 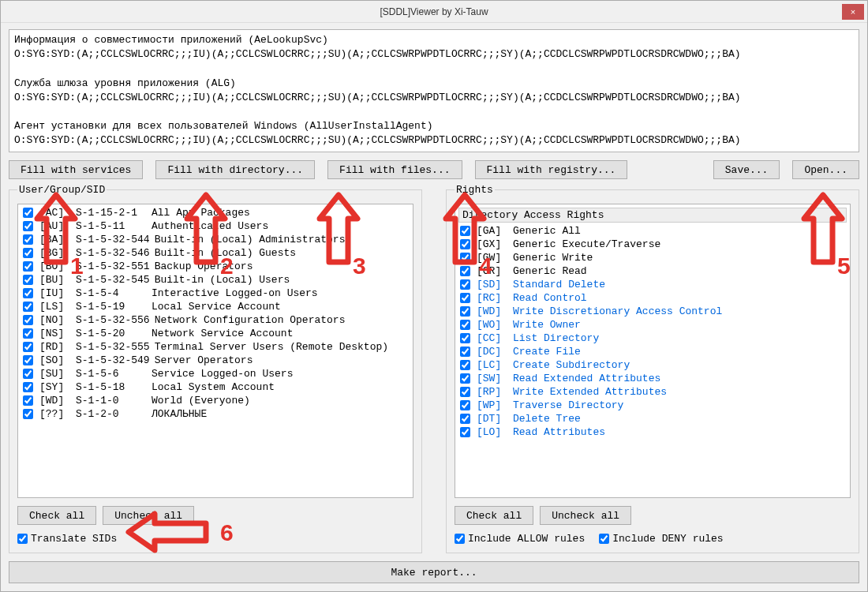 I want to click on sid-code: [LS], so click(x=55, y=306).